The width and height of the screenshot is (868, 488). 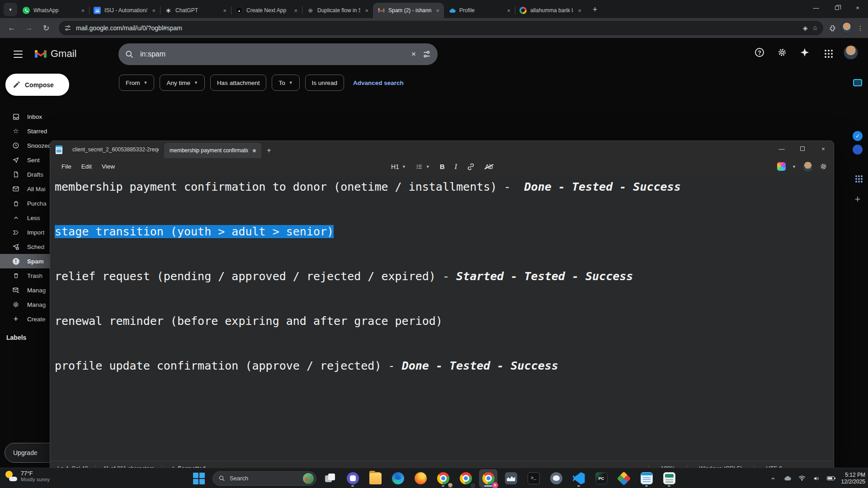 I want to click on heading-style-dropdown: H1▼, so click(x=399, y=167).